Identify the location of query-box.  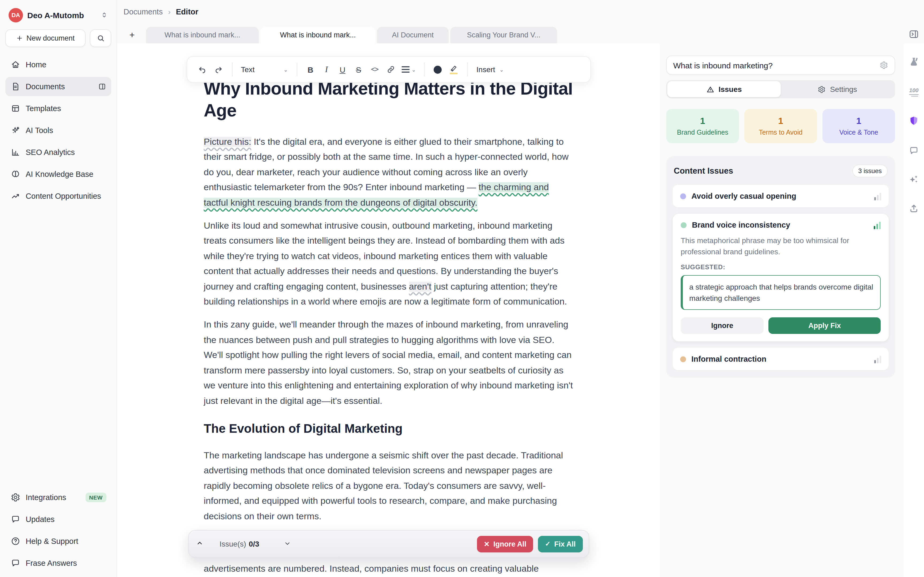
(780, 65).